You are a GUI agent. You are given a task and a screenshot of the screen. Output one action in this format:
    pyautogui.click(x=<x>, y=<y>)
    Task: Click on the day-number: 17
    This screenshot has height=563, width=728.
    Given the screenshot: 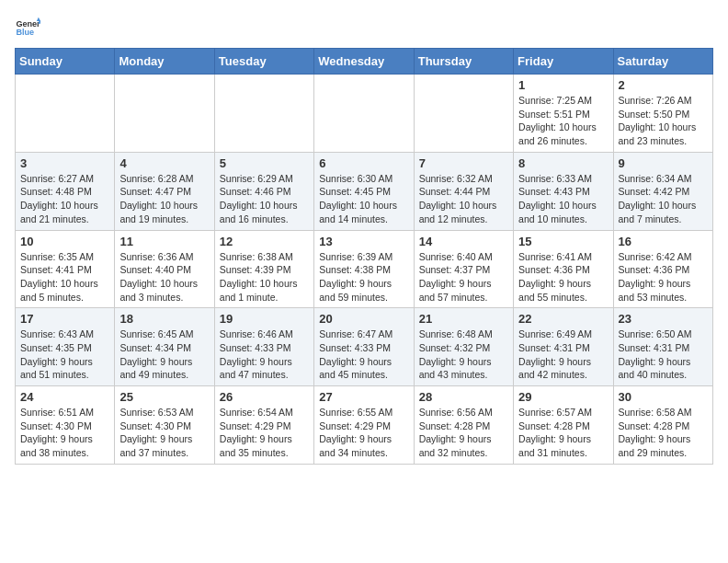 What is the action you would take?
    pyautogui.click(x=64, y=318)
    